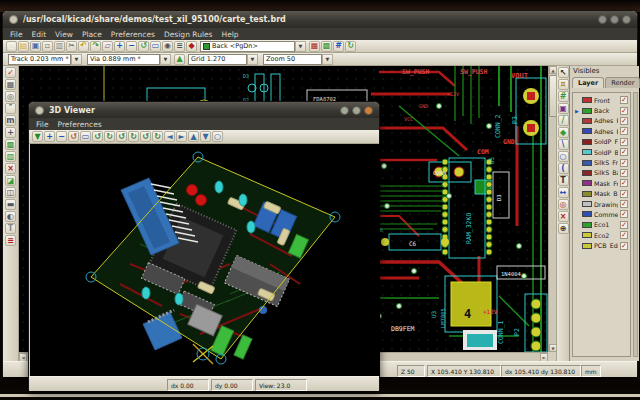 The height and width of the screenshot is (400, 640). Describe the element at coordinates (253, 46) in the screenshot. I see `layer-selector: Back <PgDn> ▼` at that location.